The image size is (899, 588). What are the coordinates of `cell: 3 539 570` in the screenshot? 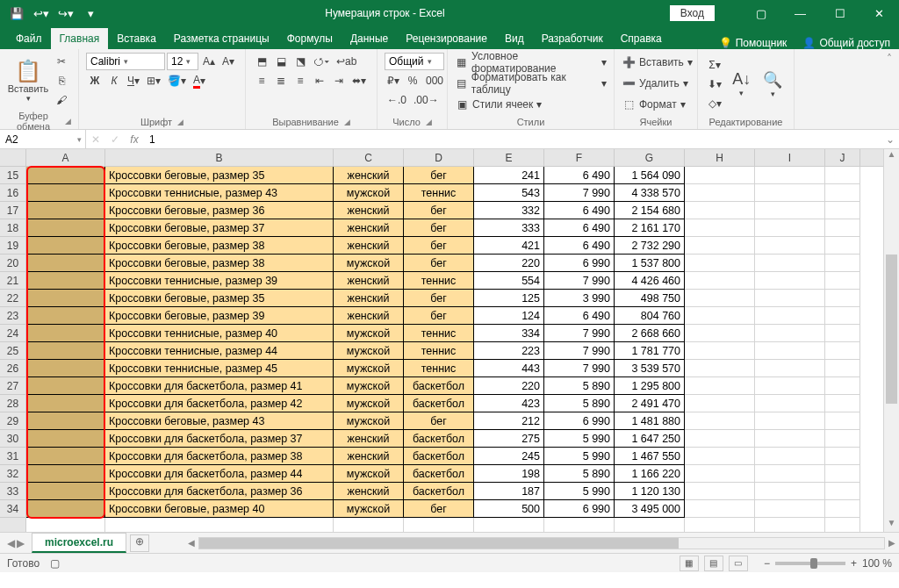 It's located at (650, 369).